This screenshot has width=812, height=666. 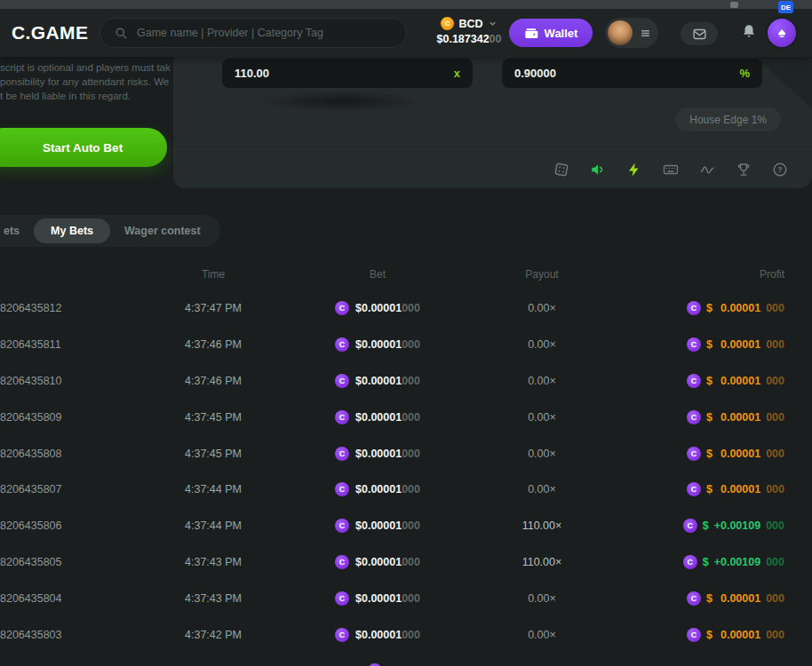 I want to click on search-input: Game name | Provider | Category Tag, so click(x=253, y=33).